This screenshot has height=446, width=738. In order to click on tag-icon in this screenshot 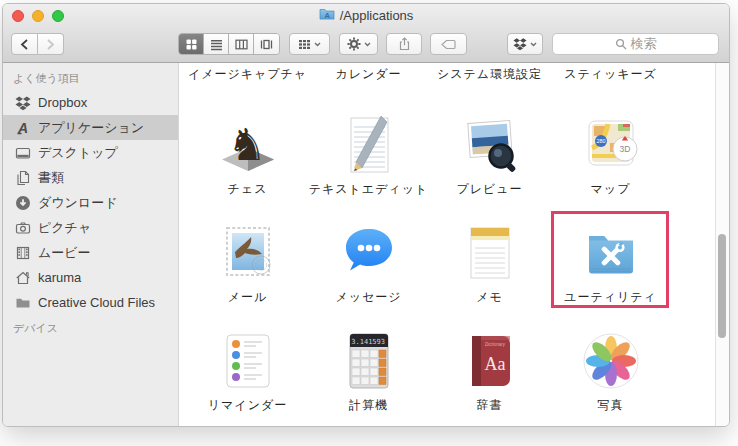, I will do `click(448, 44)`.